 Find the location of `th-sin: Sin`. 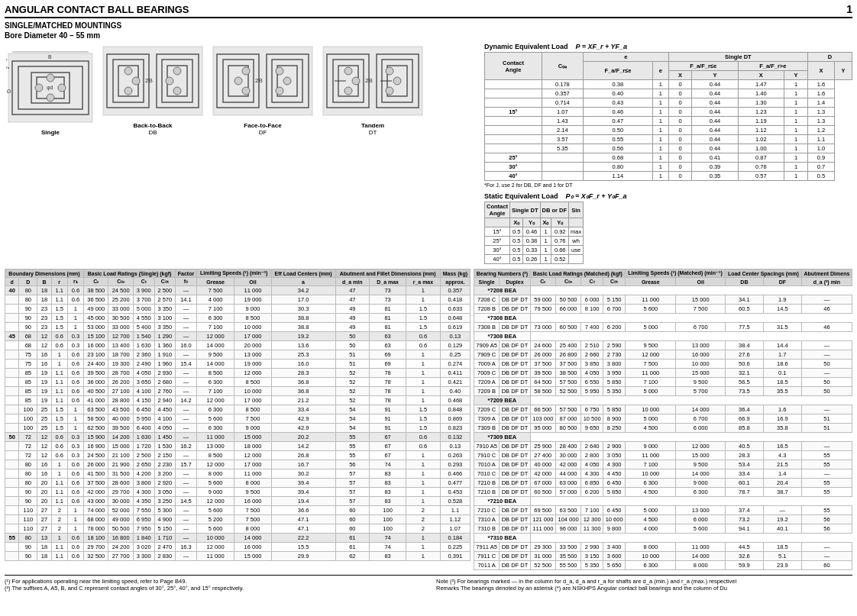

th-sin: Sin is located at coordinates (576, 211).